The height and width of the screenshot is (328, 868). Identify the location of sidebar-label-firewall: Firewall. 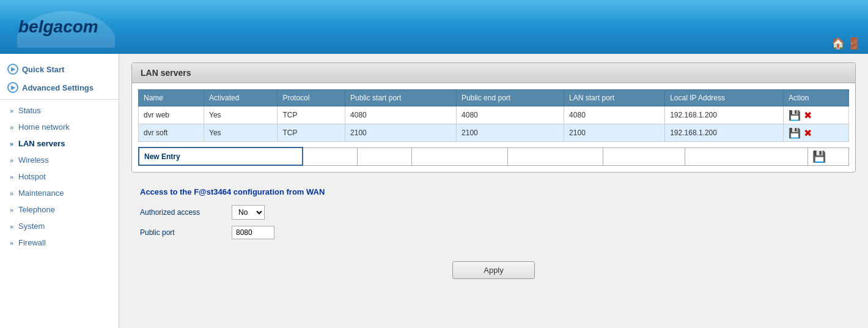
(32, 242).